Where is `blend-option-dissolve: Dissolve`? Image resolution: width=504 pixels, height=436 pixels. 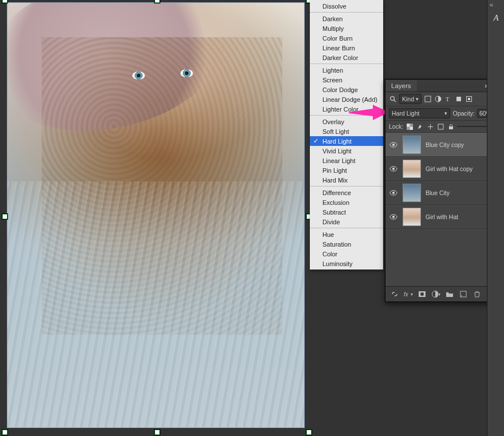 blend-option-dissolve: Dissolve is located at coordinates (346, 6).